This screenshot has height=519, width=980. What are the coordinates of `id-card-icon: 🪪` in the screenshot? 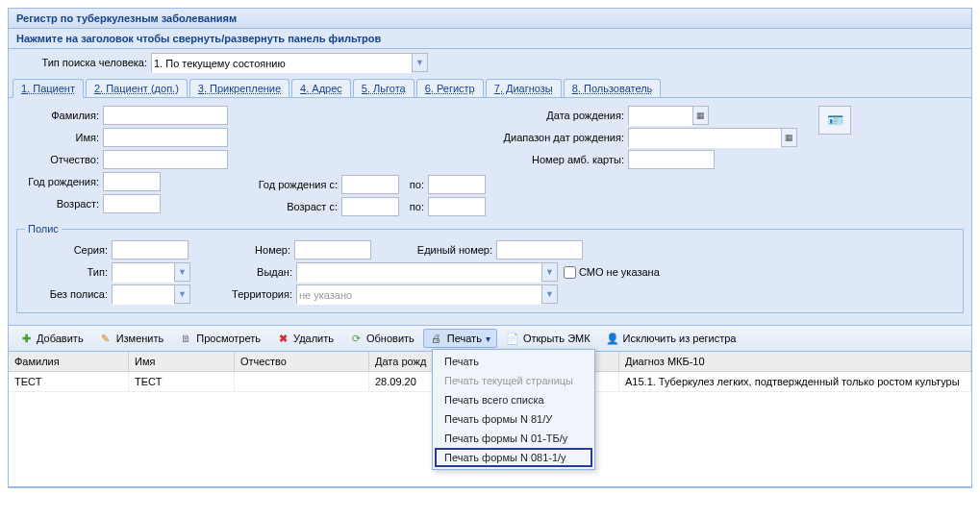 It's located at (835, 120).